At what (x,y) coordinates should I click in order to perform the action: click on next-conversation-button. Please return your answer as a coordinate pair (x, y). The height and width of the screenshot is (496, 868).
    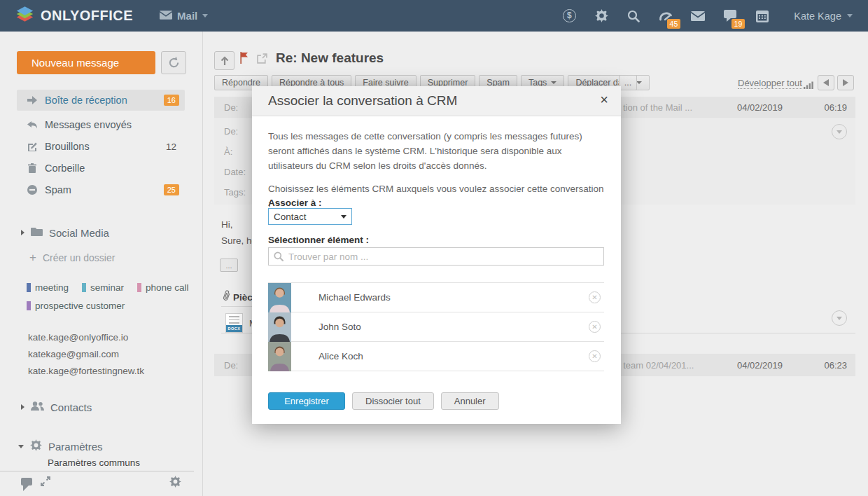
    Looking at the image, I should click on (846, 83).